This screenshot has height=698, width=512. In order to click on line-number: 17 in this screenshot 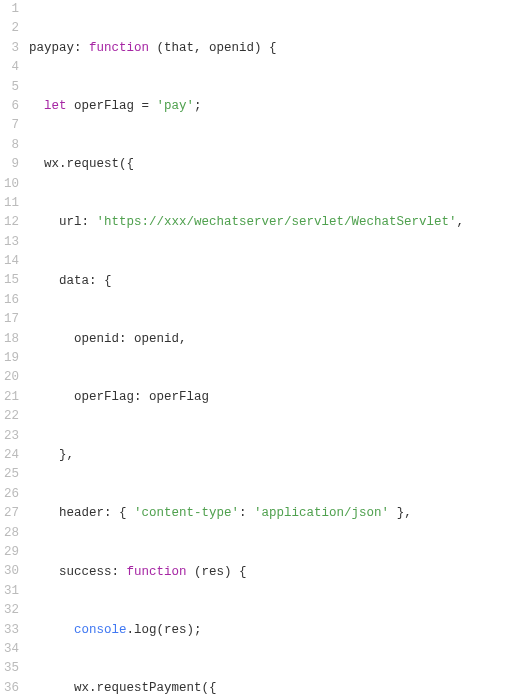, I will do `click(12, 320)`.